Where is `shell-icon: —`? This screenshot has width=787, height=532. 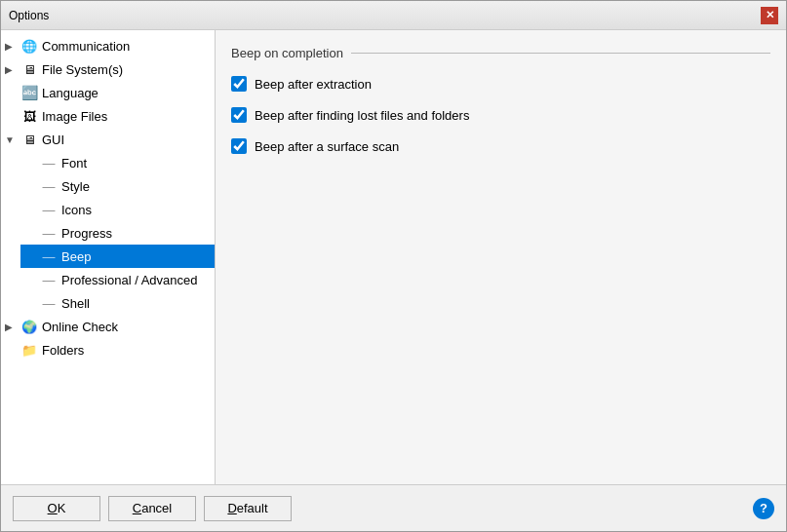
shell-icon: — is located at coordinates (49, 303).